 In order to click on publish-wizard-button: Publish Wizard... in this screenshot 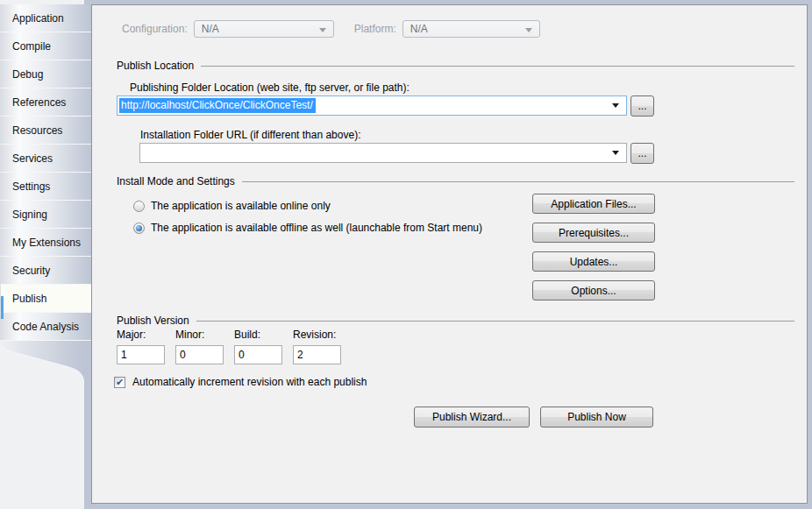, I will do `click(472, 417)`.